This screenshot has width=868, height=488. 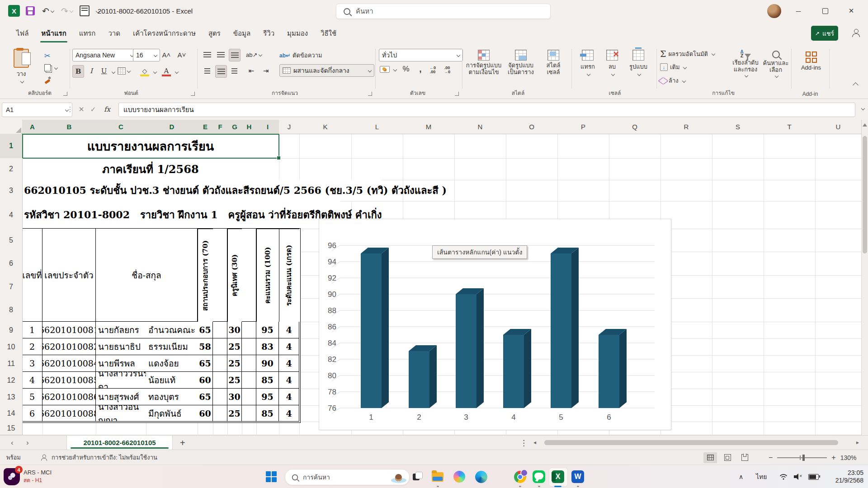 What do you see at coordinates (70, 127) in the screenshot?
I see `column-header-B: B` at bounding box center [70, 127].